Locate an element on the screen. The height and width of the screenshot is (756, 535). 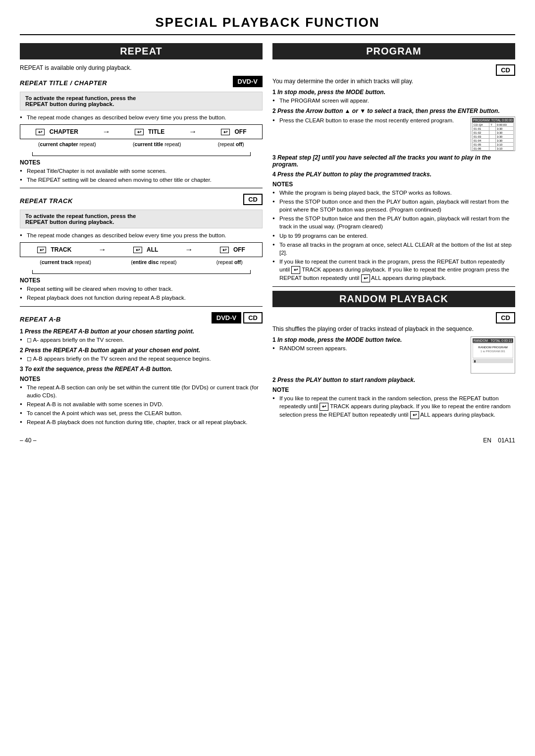
program-section: PROGRAM CD You may determine the order i… is located at coordinates (394, 162).